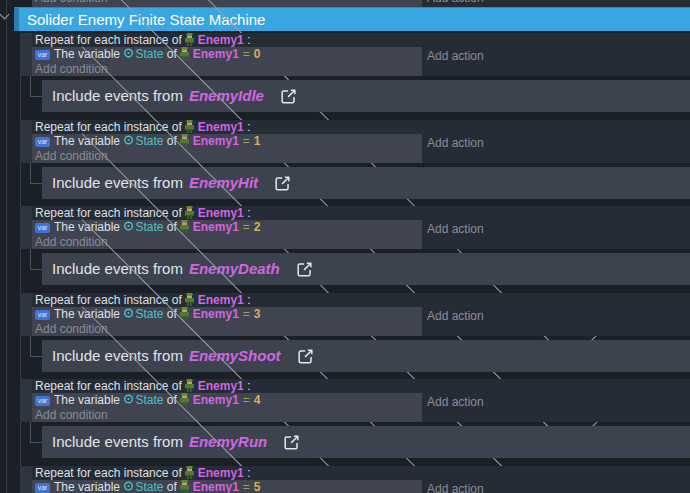 The height and width of the screenshot is (493, 690). Describe the element at coordinates (227, 486) in the screenshot. I see `condition-area: varThe variable State of Enemy1=5 Add co…` at that location.